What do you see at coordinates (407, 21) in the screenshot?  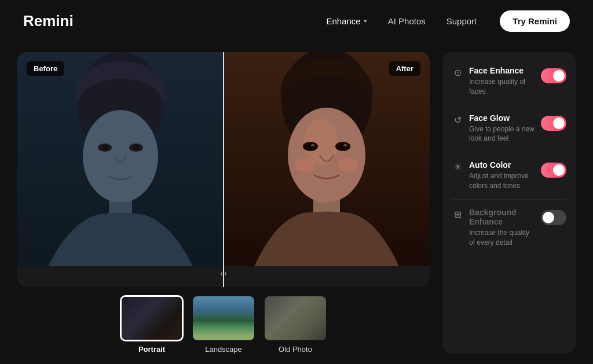 I see `nav-ai-photos: AI Photos` at bounding box center [407, 21].